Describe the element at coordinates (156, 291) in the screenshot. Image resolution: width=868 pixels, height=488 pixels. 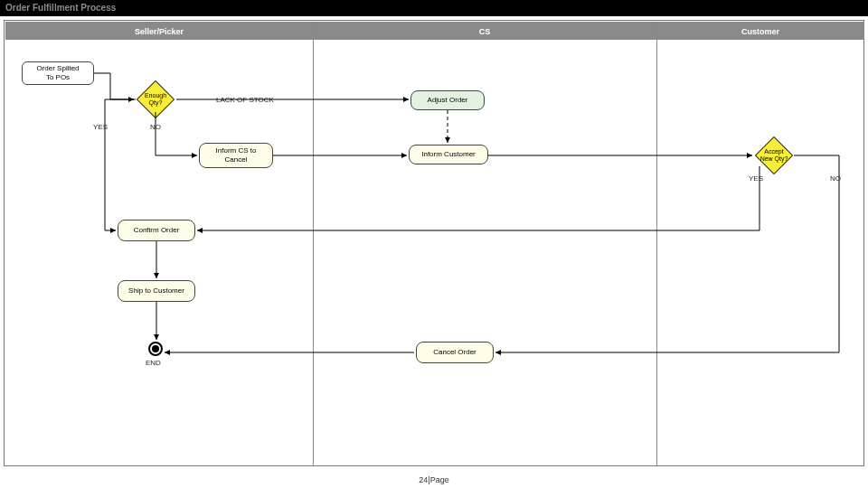
I see `task-ship-label: Ship to Customer` at that location.